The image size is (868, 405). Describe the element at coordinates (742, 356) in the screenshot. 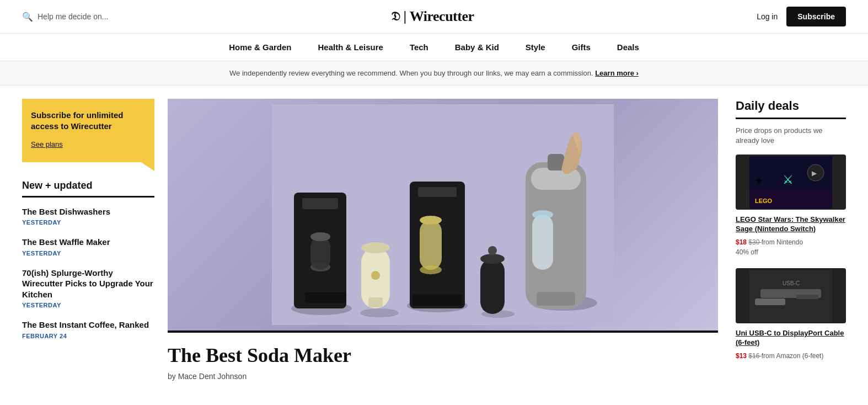

I see `deal-price-new-1: $13` at that location.